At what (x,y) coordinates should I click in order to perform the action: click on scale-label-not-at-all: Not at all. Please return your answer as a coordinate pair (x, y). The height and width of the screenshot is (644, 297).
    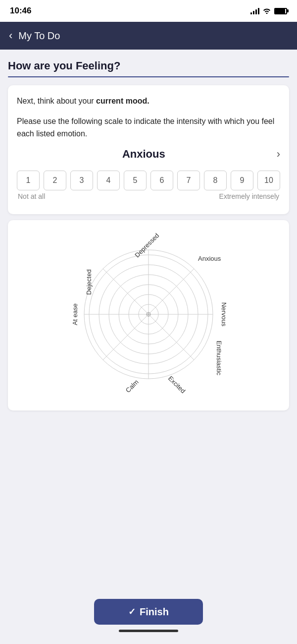
    Looking at the image, I should click on (32, 196).